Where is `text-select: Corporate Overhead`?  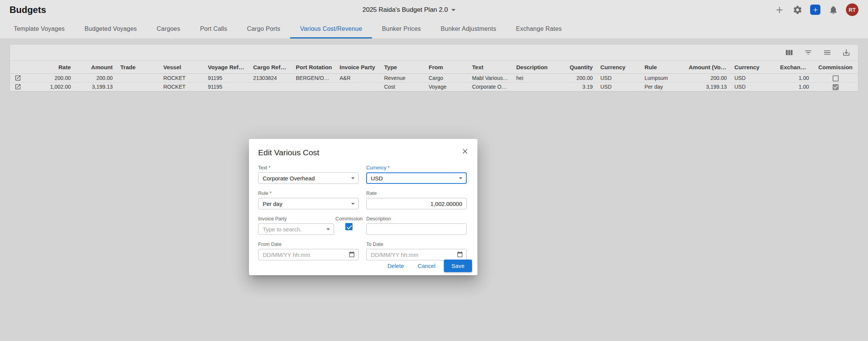 text-select: Corporate Overhead is located at coordinates (308, 178).